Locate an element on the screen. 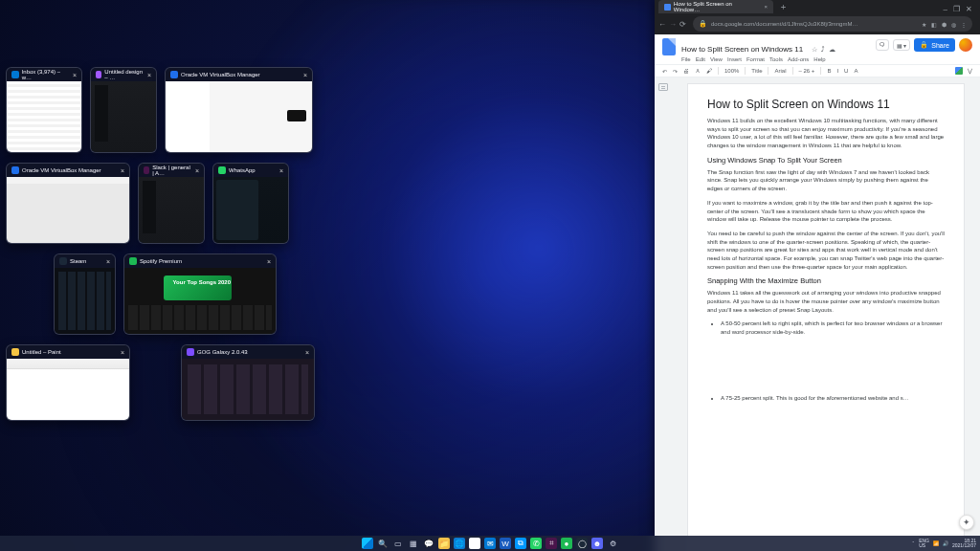 The image size is (980, 551). minimize-button: – is located at coordinates (946, 10).